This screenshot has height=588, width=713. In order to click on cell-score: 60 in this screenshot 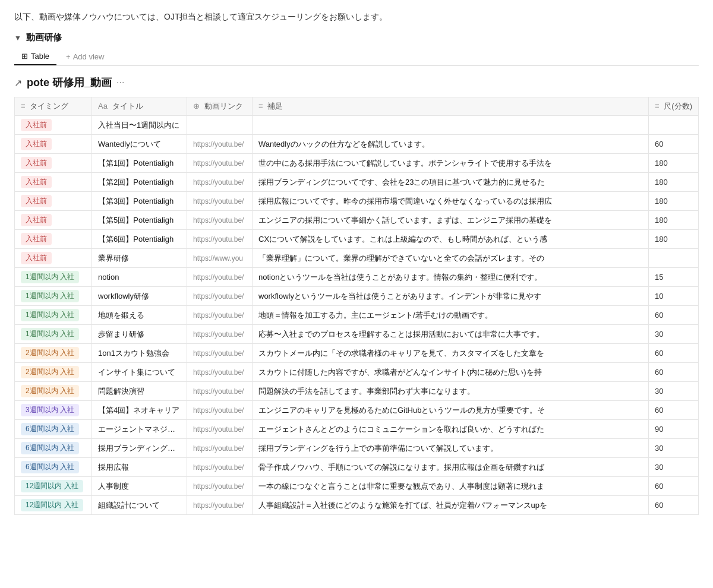, I will do `click(674, 315)`.